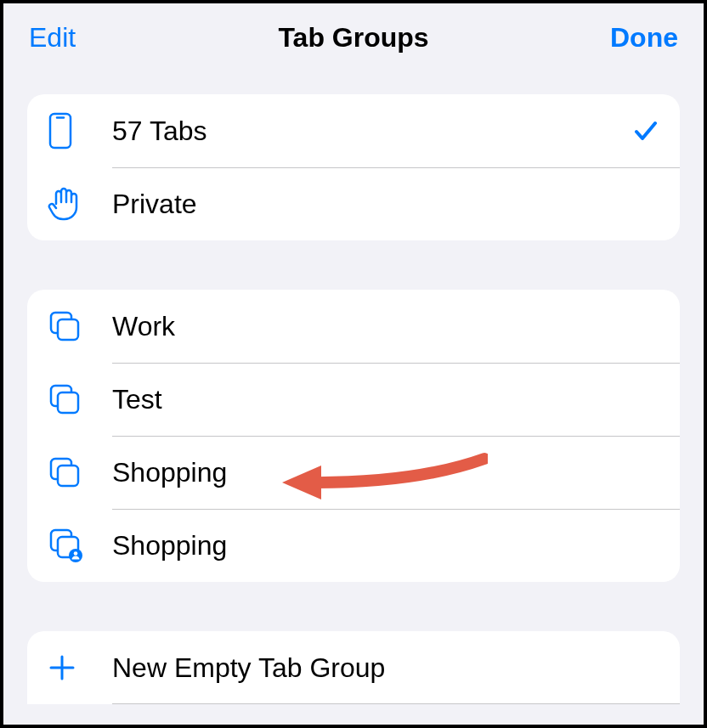 This screenshot has height=728, width=707. I want to click on tab-group-test: Test, so click(354, 399).